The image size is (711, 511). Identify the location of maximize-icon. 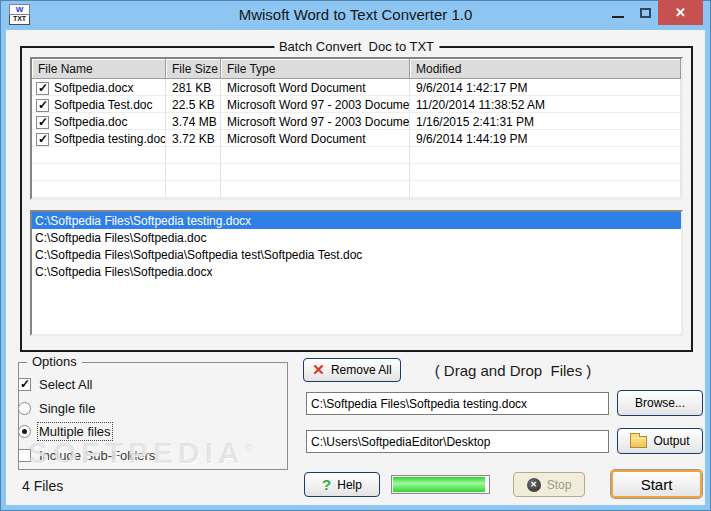
(646, 13).